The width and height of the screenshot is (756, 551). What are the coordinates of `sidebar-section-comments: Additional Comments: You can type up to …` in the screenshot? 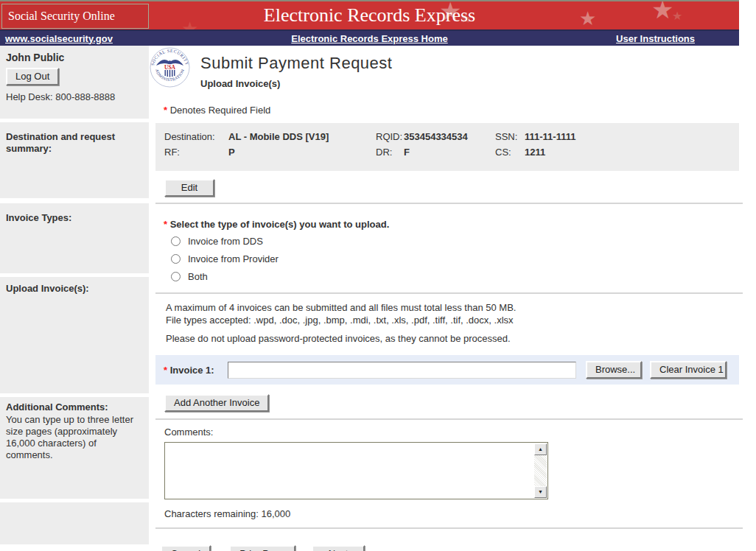 It's located at (74, 448).